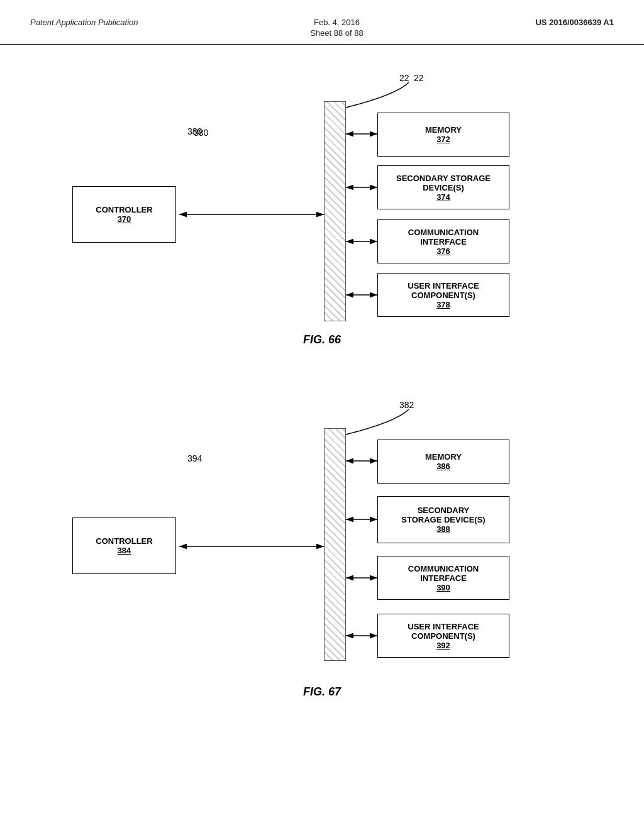 The width and height of the screenshot is (644, 830). Describe the element at coordinates (125, 214) in the screenshot. I see `fig66-controller-box: CONTROLLER 370` at that location.